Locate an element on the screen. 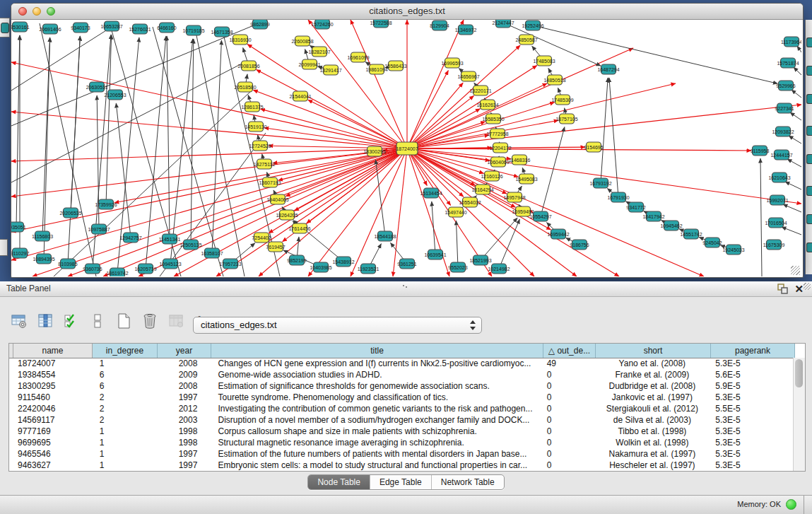 The width and height of the screenshot is (812, 514). table-cell: Nakamura et al. (1997) is located at coordinates (653, 454).